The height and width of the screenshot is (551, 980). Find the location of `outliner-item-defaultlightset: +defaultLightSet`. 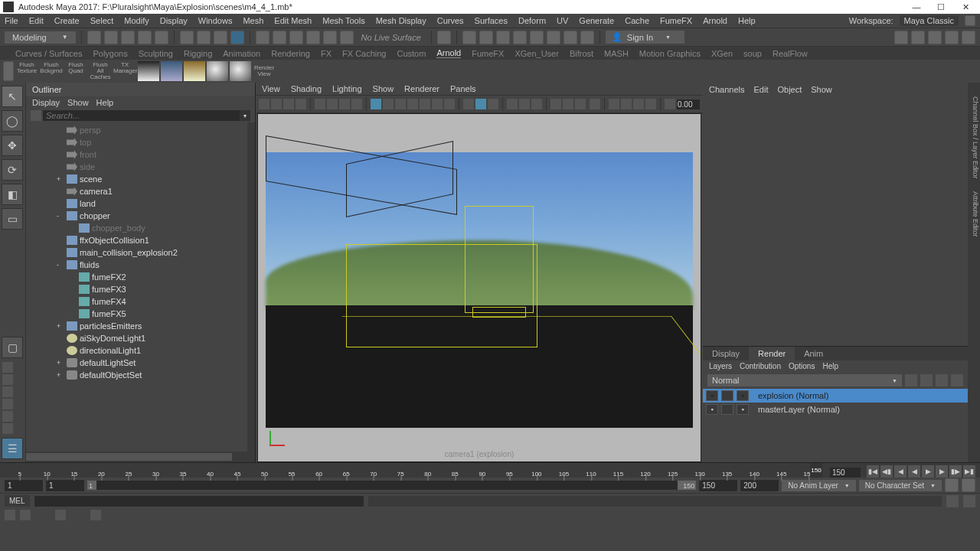

outliner-item-defaultlightset: +defaultLightSet is located at coordinates (141, 363).